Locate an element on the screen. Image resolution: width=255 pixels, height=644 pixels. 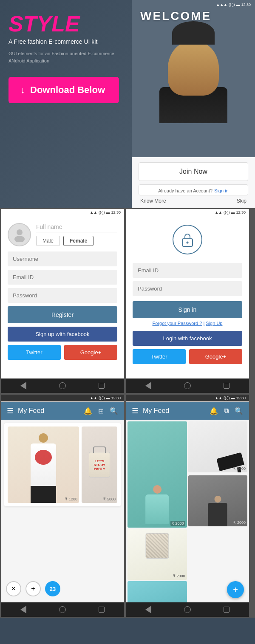
sign-in-link: Sign in is located at coordinates (221, 191).